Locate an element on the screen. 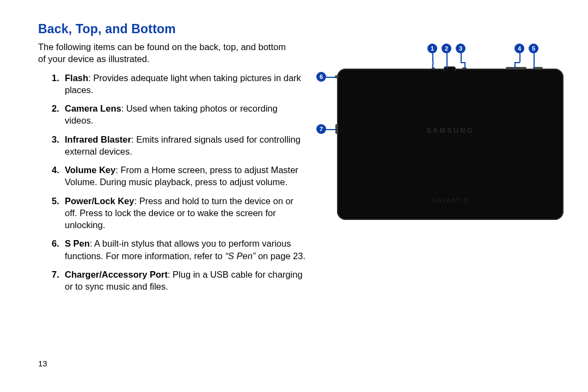  term-camera-lens: Camera Lens is located at coordinates (93, 108).